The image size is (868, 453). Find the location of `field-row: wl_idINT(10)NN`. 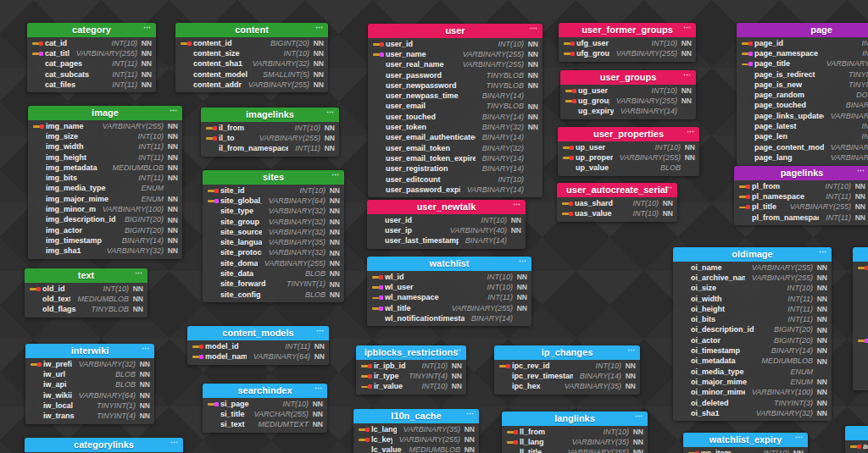

field-row: wl_idINT(10)NN is located at coordinates (449, 277).